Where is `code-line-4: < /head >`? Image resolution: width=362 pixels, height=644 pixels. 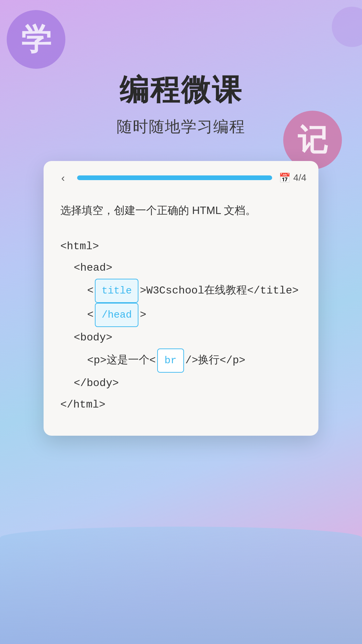
code-line-4: < /head > is located at coordinates (181, 315).